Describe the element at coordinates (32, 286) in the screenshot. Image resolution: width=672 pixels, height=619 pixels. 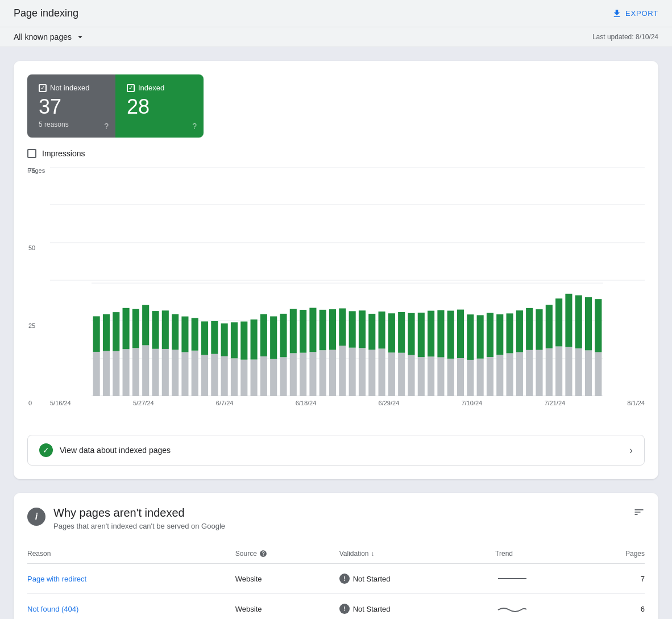
I see `y-axis-labels: 75 50 25 0` at that location.